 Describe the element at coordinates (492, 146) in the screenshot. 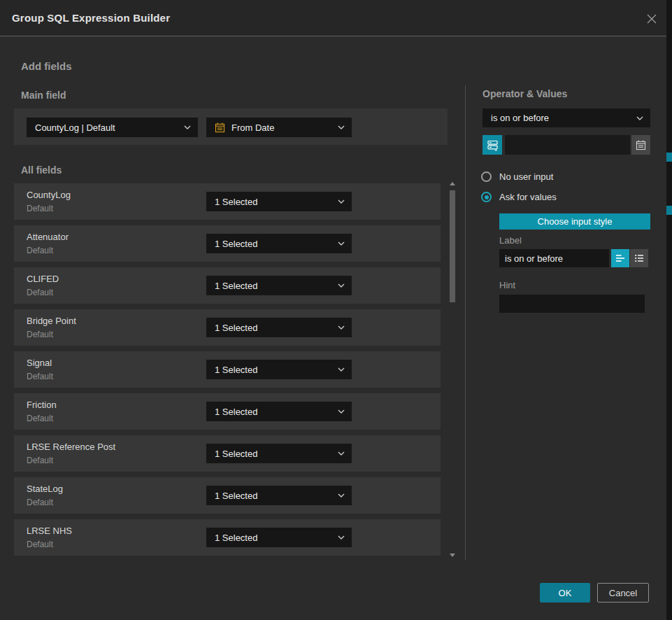

I see `unique-values-icon` at that location.